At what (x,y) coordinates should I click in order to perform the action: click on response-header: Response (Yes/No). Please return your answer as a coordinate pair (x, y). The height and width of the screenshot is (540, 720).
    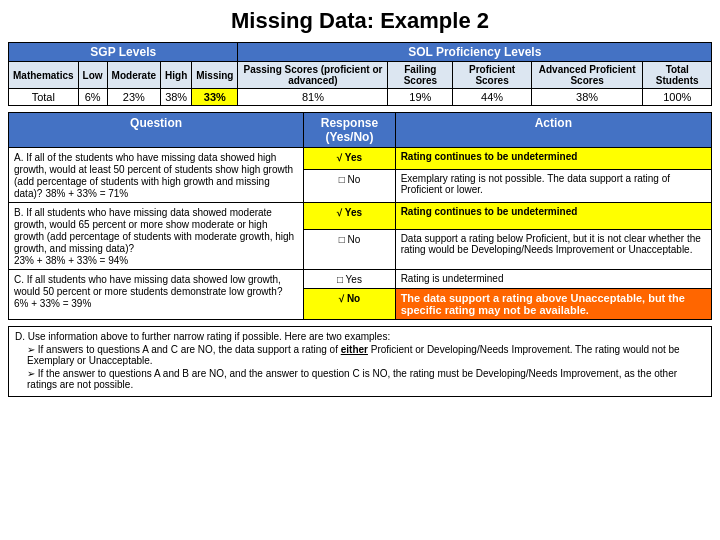
    Looking at the image, I should click on (350, 130).